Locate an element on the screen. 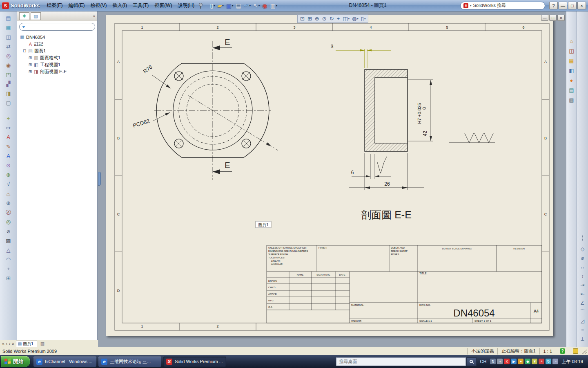  zoom-to-fit-icon: ⊡ is located at coordinates (303, 19).